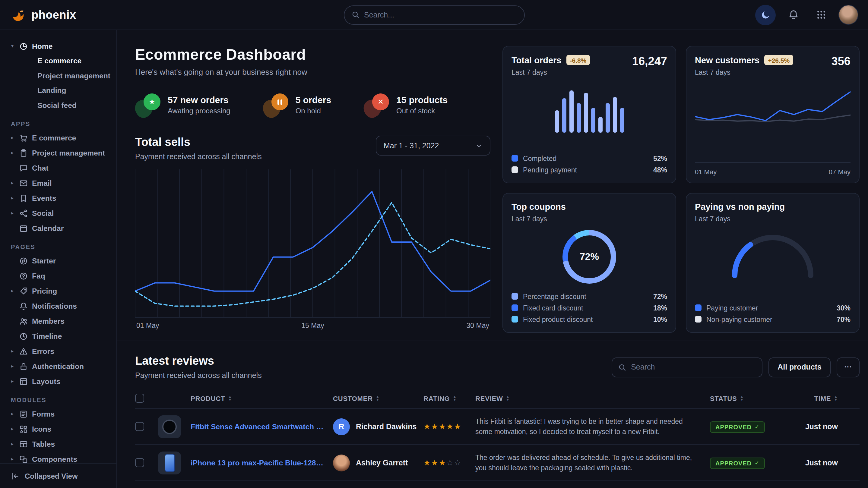 The height and width of the screenshot is (488, 868). What do you see at coordinates (450, 398) in the screenshot?
I see `column-header-rating: RATING▲▼` at bounding box center [450, 398].